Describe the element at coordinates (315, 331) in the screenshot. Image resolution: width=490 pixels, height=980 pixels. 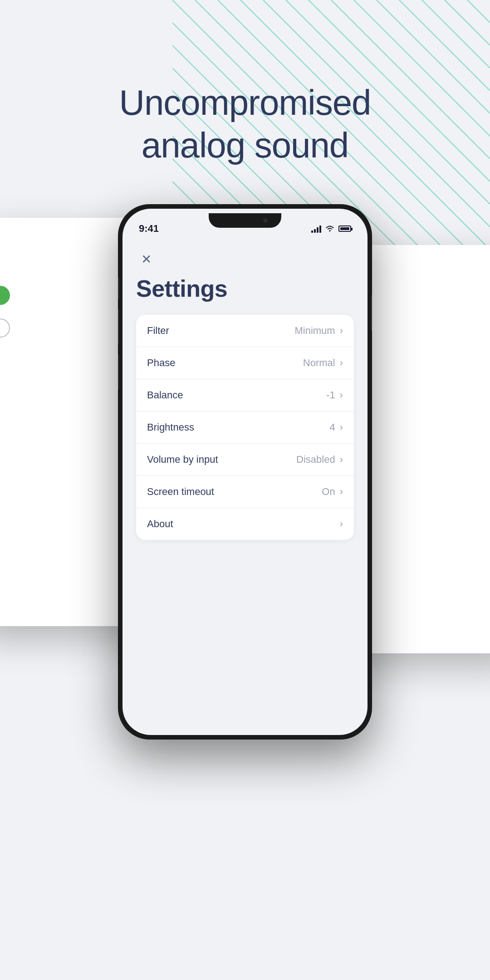
I see `settings-value-filter: Minimum` at that location.